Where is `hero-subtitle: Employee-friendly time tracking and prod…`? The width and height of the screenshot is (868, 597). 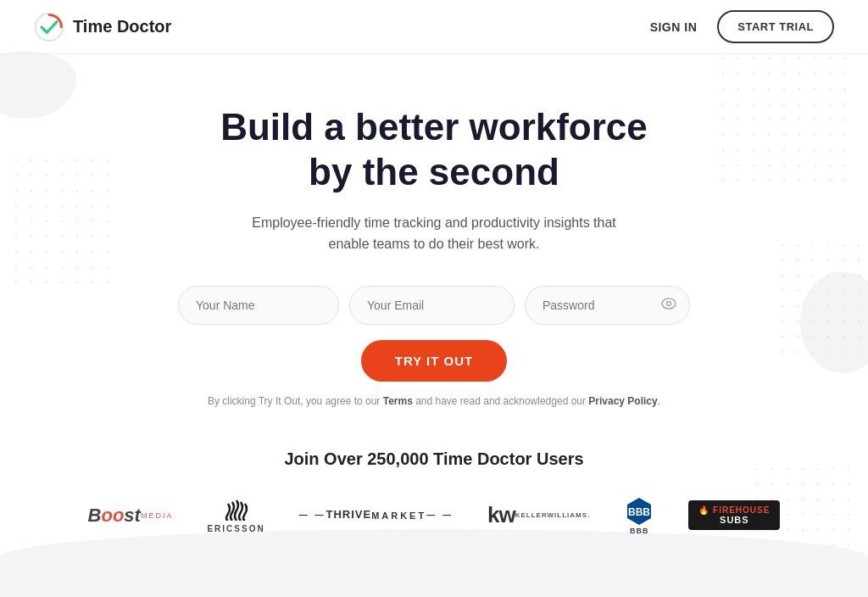
hero-subtitle: Employee-friendly time tracking and prod… is located at coordinates (434, 234).